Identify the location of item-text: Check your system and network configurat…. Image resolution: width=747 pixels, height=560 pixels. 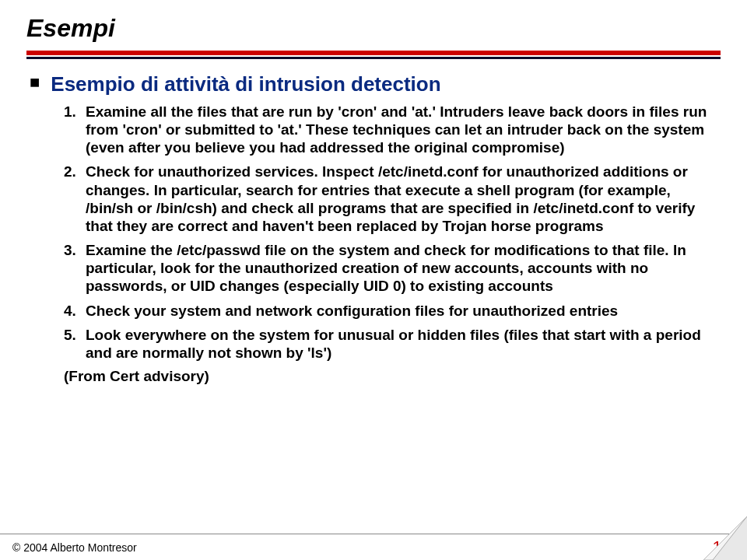
(352, 311).